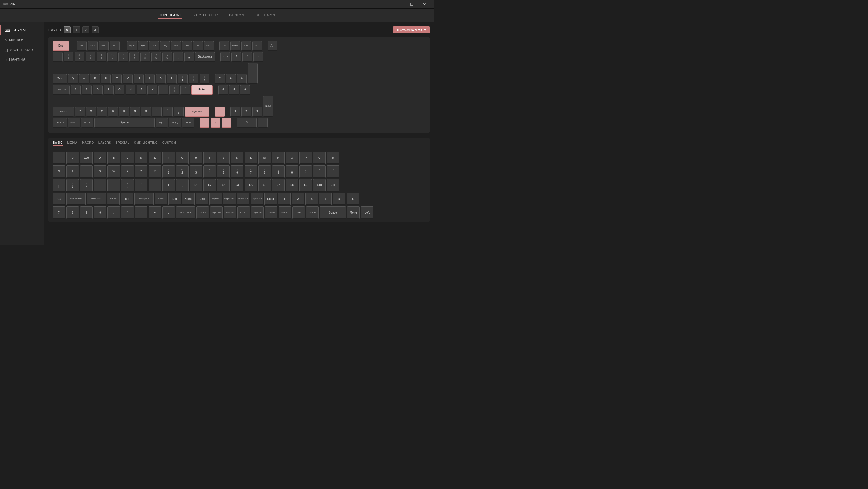 This screenshot has height=489, width=868. What do you see at coordinates (22, 30) in the screenshot?
I see `sidebar-item-keymap: ⌨ KEYMAP` at bounding box center [22, 30].